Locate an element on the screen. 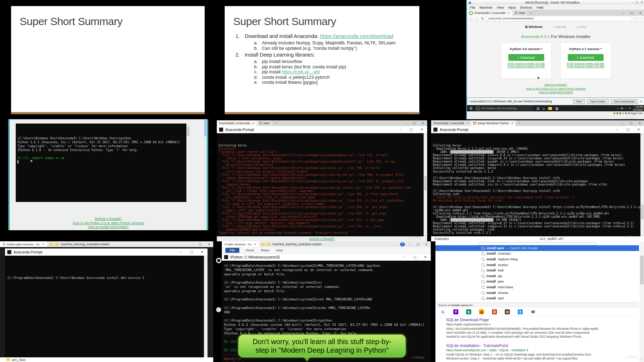 The width and height of the screenshot is (644, 362). url-field-fragment is located at coordinates (538, 243).